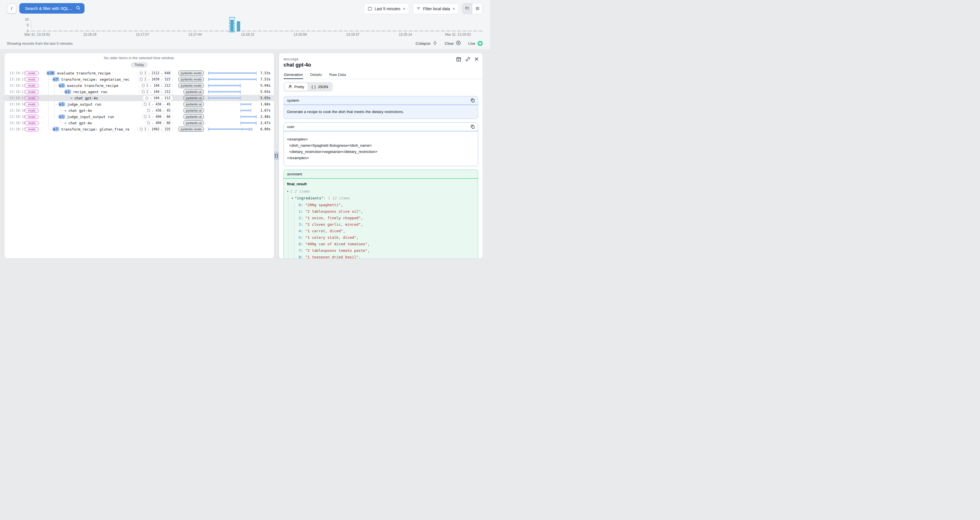 The height and width of the screenshot is (520, 980). What do you see at coordinates (158, 98) in the screenshot?
I see `token-stats-pill: ↗ 104↙ 212` at bounding box center [158, 98].